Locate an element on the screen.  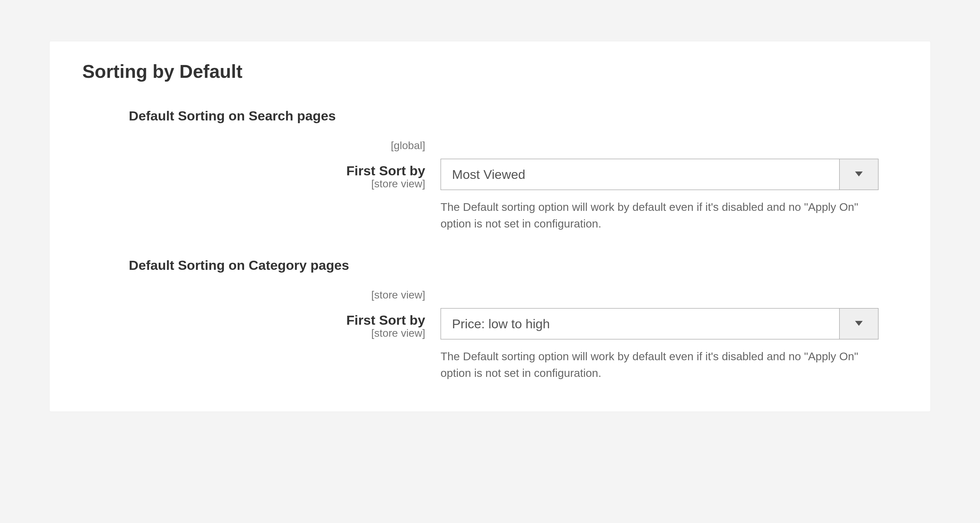
group-heading-category: Default Sorting on Category pages is located at coordinates (480, 265).